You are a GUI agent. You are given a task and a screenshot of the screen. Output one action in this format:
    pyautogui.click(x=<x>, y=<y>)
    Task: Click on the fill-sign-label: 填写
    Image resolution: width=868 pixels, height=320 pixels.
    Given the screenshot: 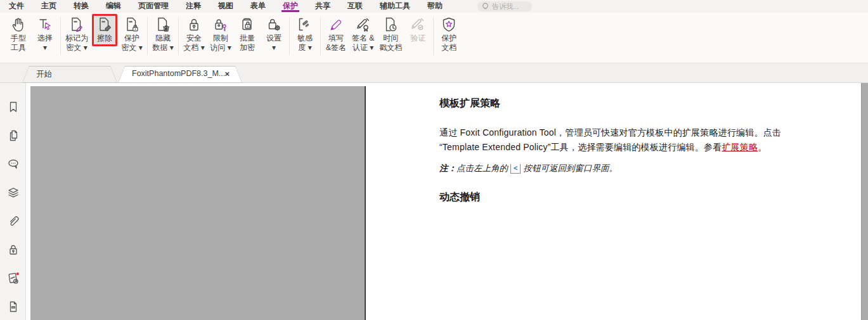 What is the action you would take?
    pyautogui.click(x=336, y=38)
    